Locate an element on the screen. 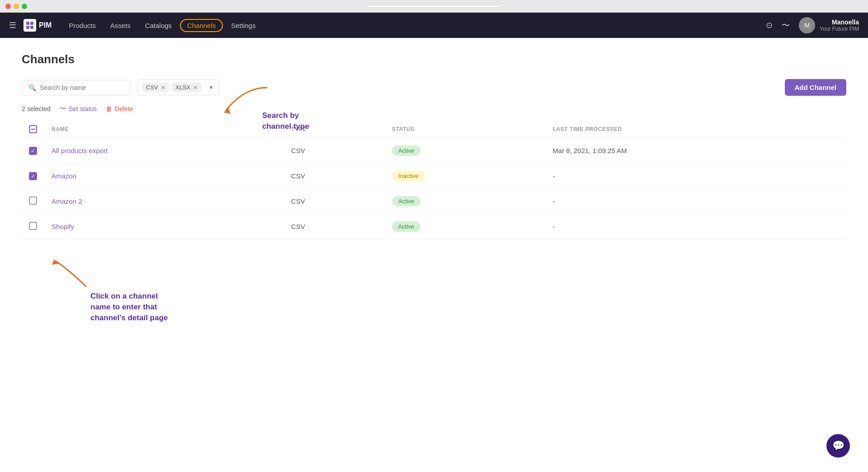 The image size is (868, 472). col-status: STATUS is located at coordinates (465, 129).